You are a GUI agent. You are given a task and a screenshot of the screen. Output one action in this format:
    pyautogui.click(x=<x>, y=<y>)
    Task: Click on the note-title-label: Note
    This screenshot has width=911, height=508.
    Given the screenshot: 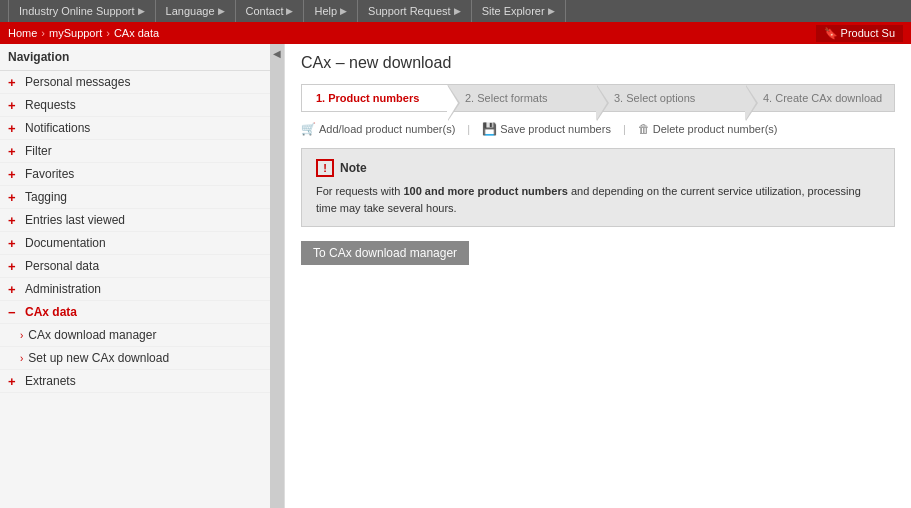 What is the action you would take?
    pyautogui.click(x=354, y=168)
    